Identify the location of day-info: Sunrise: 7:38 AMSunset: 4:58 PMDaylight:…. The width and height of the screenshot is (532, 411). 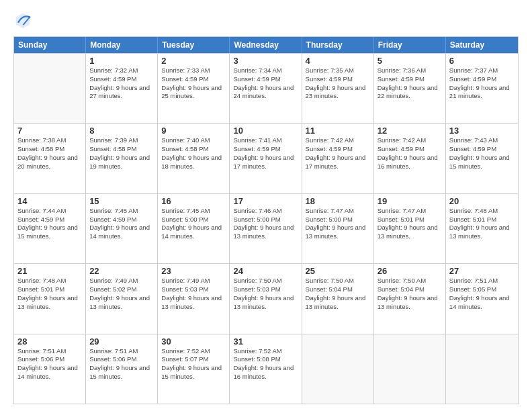
(50, 153).